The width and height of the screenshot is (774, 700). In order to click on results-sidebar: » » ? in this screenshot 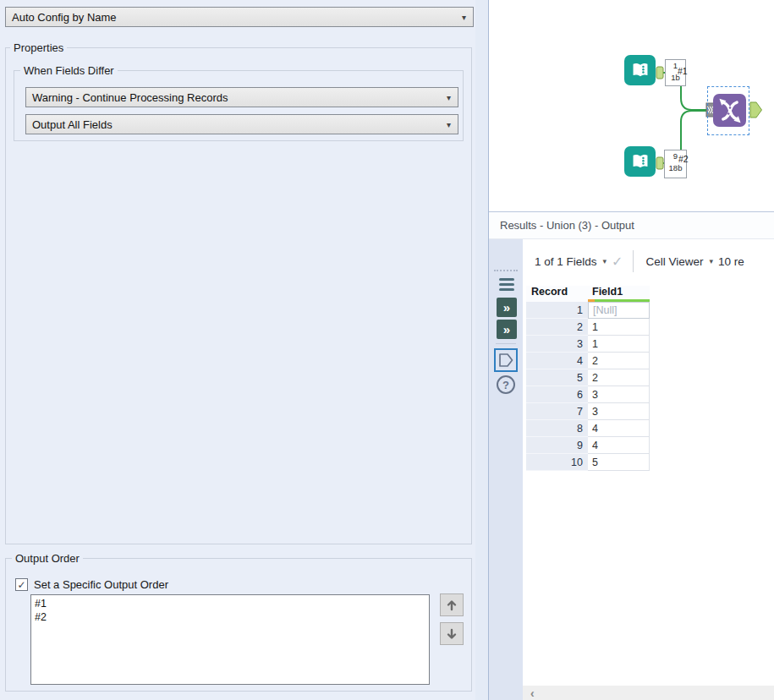, I will do `click(506, 470)`.